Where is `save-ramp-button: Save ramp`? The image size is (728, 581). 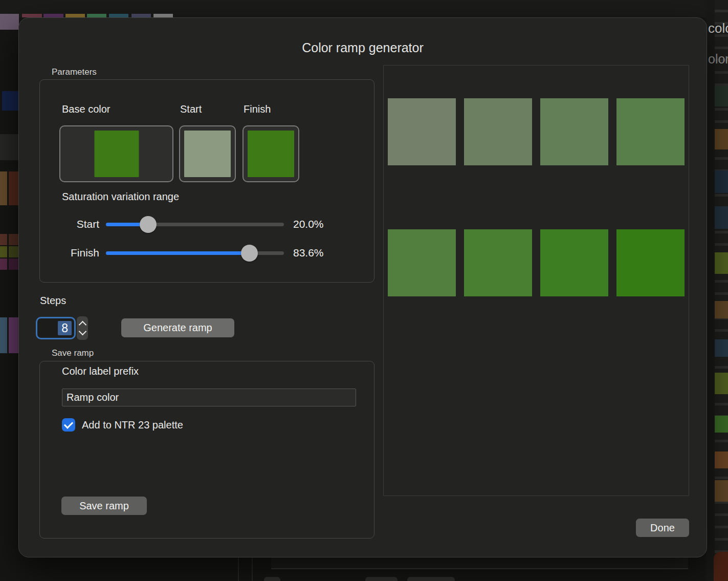 save-ramp-button: Save ramp is located at coordinates (104, 506).